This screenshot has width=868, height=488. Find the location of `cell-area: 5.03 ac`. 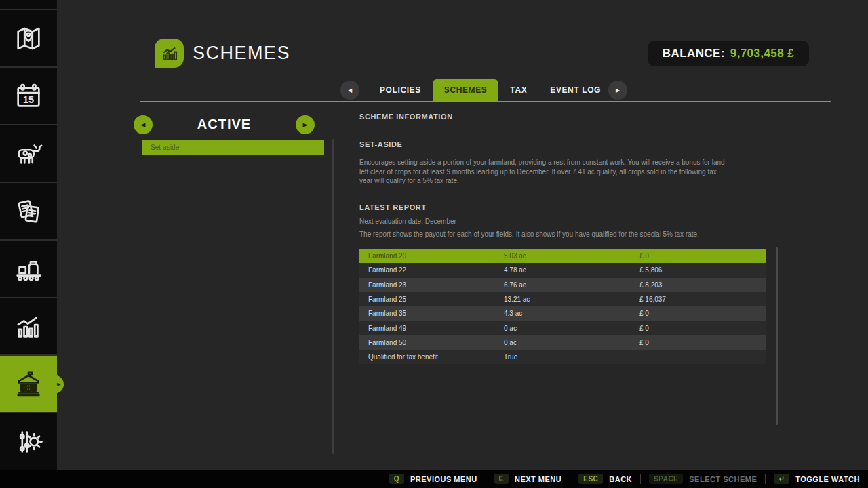

cell-area: 5.03 ac is located at coordinates (572, 256).